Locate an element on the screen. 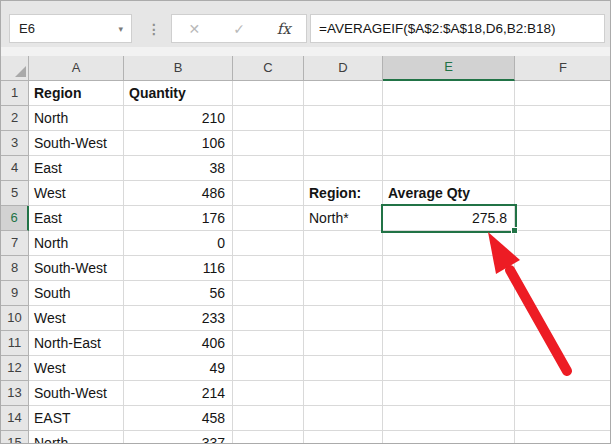 This screenshot has width=611, height=444. cell-D9 is located at coordinates (344, 294).